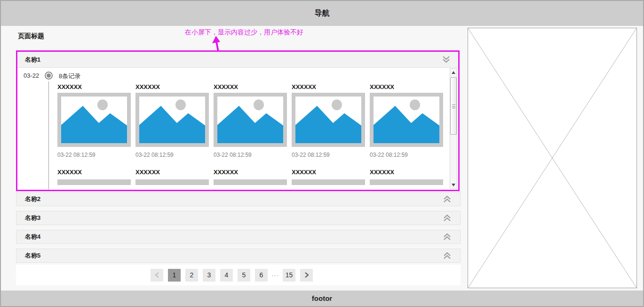 This screenshot has height=307, width=644. What do you see at coordinates (157, 275) in the screenshot?
I see `chevron-left-icon` at bounding box center [157, 275].